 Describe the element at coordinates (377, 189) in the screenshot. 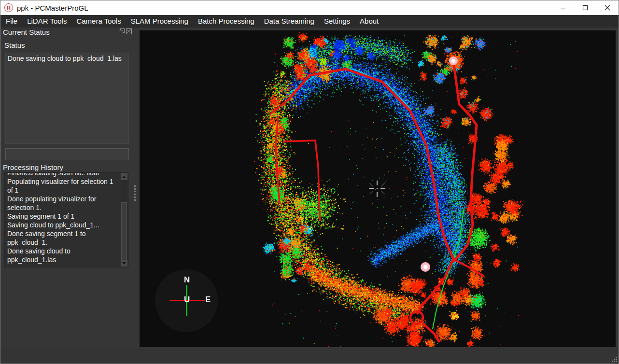

I see `rotation-center-crosshair` at that location.